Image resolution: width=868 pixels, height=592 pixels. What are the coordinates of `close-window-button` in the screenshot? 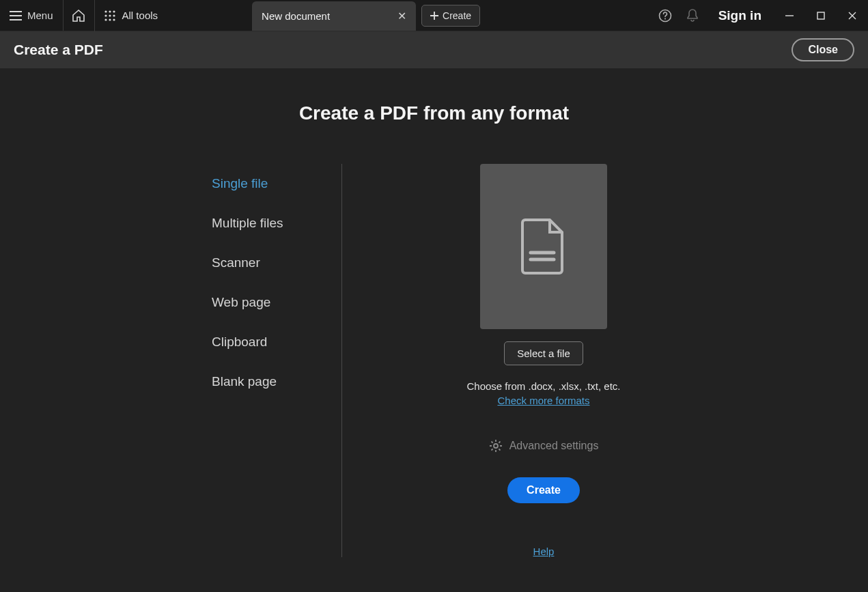 It's located at (852, 16).